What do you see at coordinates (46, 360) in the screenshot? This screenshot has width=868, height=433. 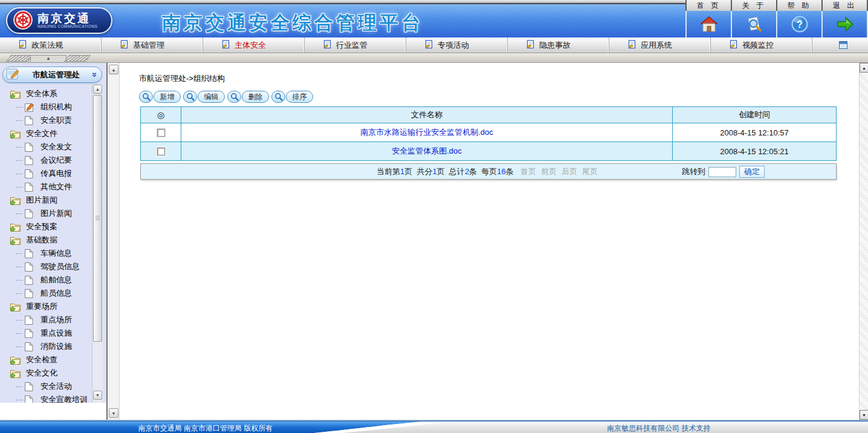 I see `tree-item: 安全检查` at bounding box center [46, 360].